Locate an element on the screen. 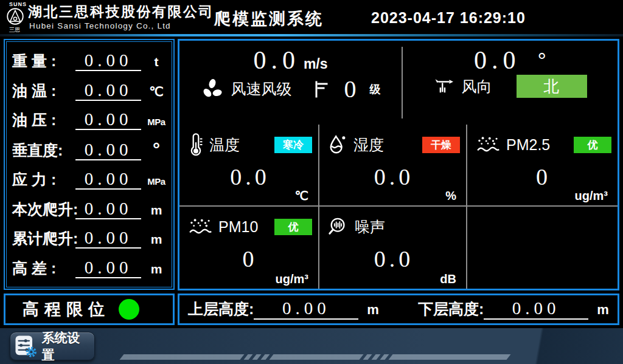 Image resolution: width=623 pixels, height=364 pixels. elevation-limit-box: 高程限位 is located at coordinates (89, 309).